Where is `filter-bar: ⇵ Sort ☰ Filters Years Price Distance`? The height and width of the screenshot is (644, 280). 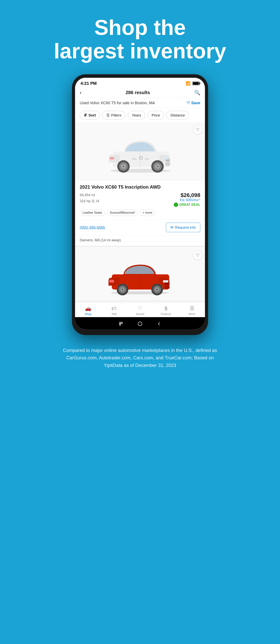
filter-bar: ⇵ Sort ☰ Filters Years Price Distance is located at coordinates (140, 115).